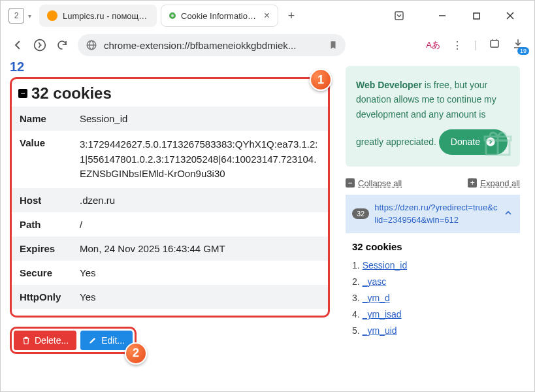 The width and height of the screenshot is (535, 392). What do you see at coordinates (170, 273) in the screenshot?
I see `table-row: SecureYes` at bounding box center [170, 273].